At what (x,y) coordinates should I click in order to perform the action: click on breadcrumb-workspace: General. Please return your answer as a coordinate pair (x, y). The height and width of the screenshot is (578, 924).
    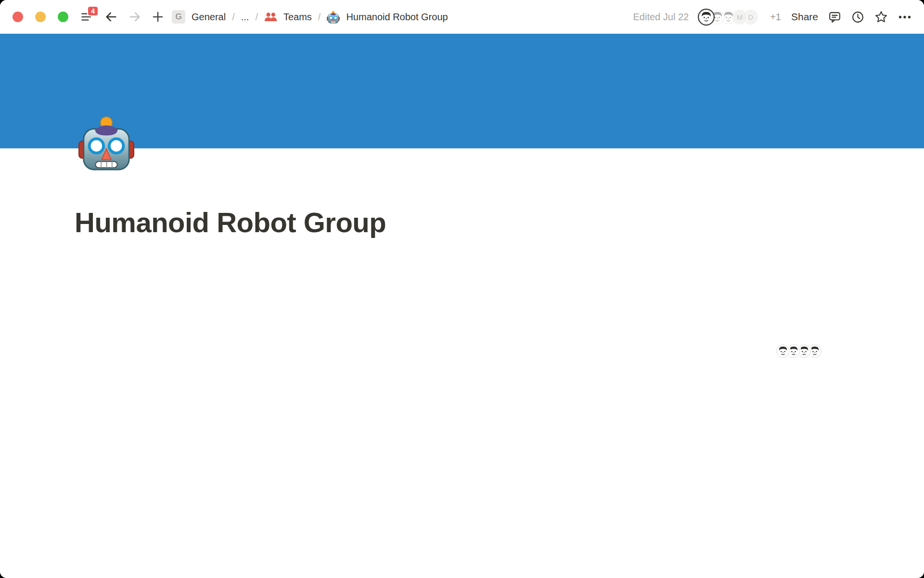
    Looking at the image, I should click on (209, 17).